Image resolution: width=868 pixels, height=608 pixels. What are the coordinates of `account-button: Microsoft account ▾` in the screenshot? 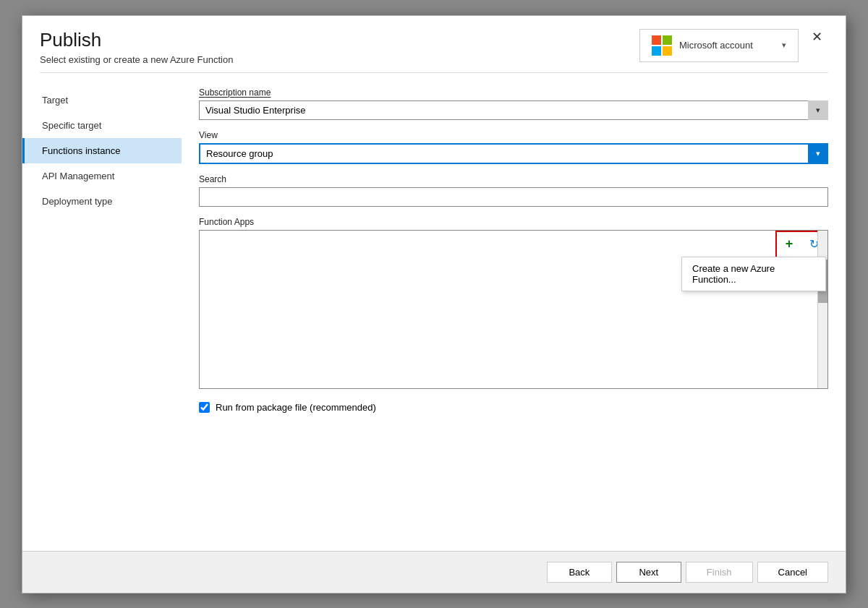 It's located at (719, 46).